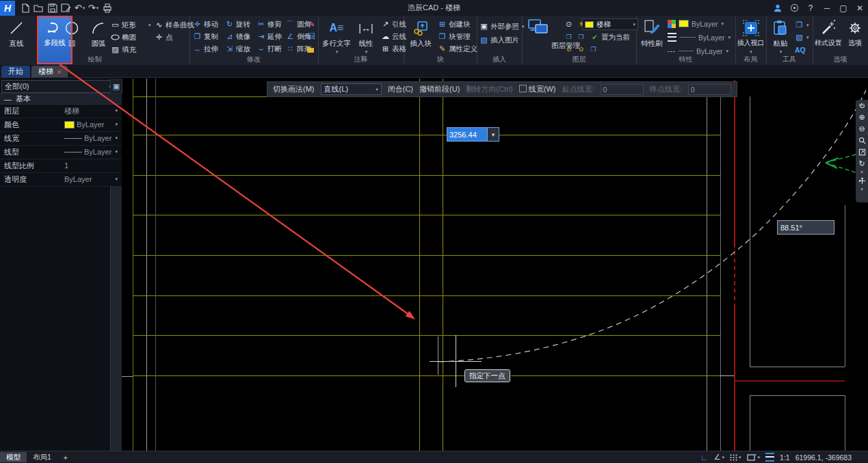  What do you see at coordinates (860, 8) in the screenshot?
I see `close-button: ✕` at bounding box center [860, 8].